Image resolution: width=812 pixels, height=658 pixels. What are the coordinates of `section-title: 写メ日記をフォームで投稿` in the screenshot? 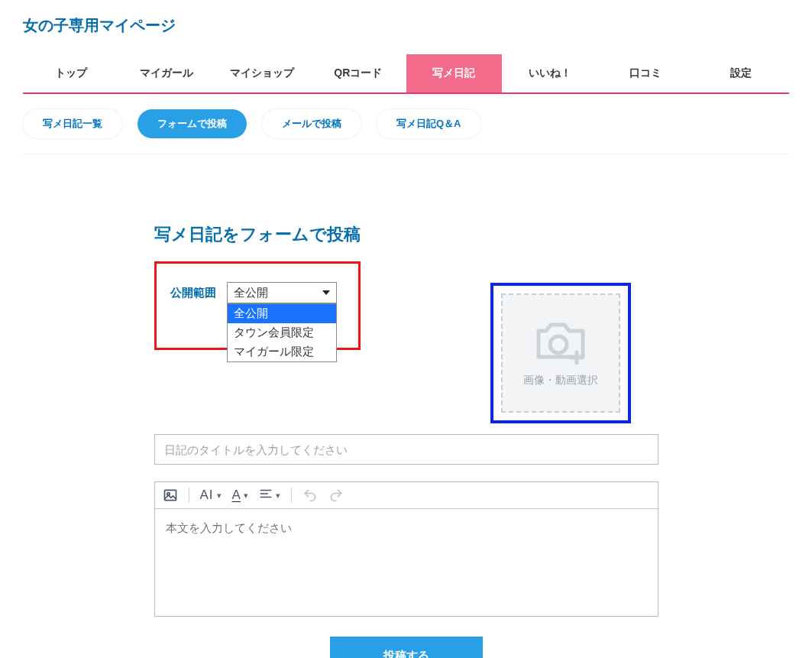 It's located at (406, 235).